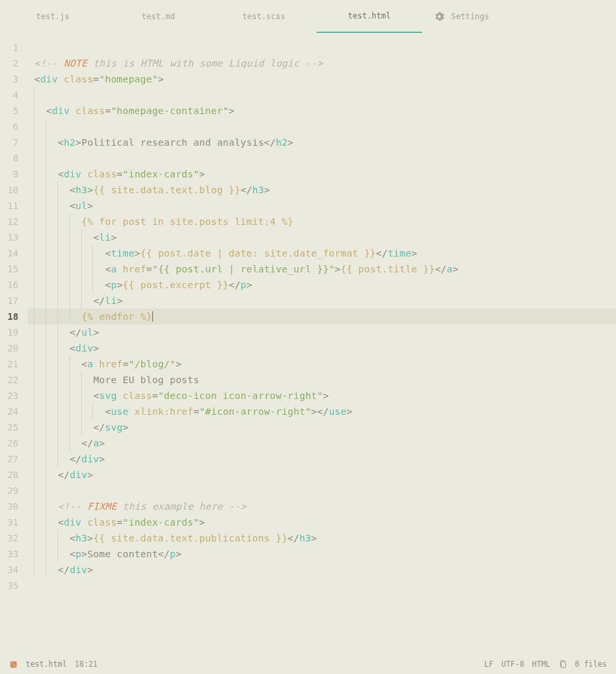  I want to click on tab-label: Settings, so click(470, 16).